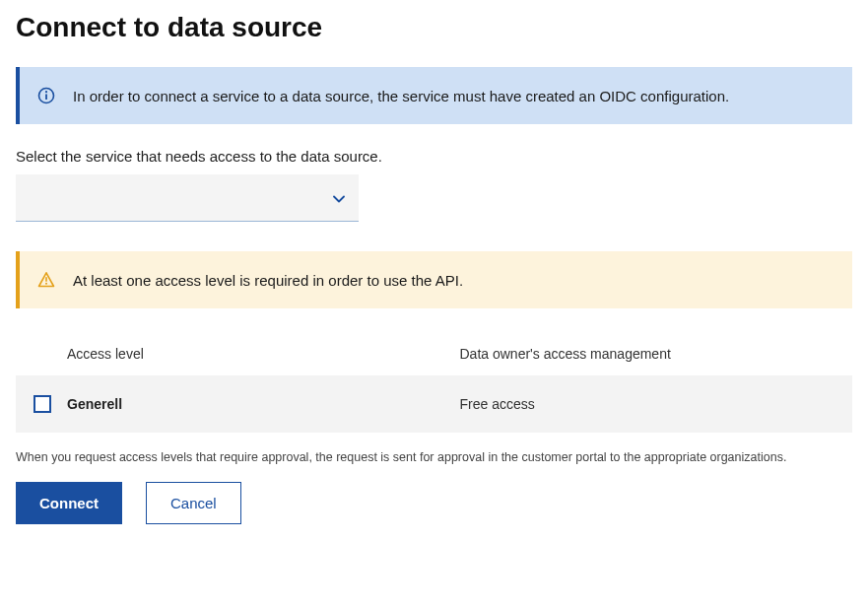  Describe the element at coordinates (42, 404) in the screenshot. I see `access-level-checkbox` at that location.